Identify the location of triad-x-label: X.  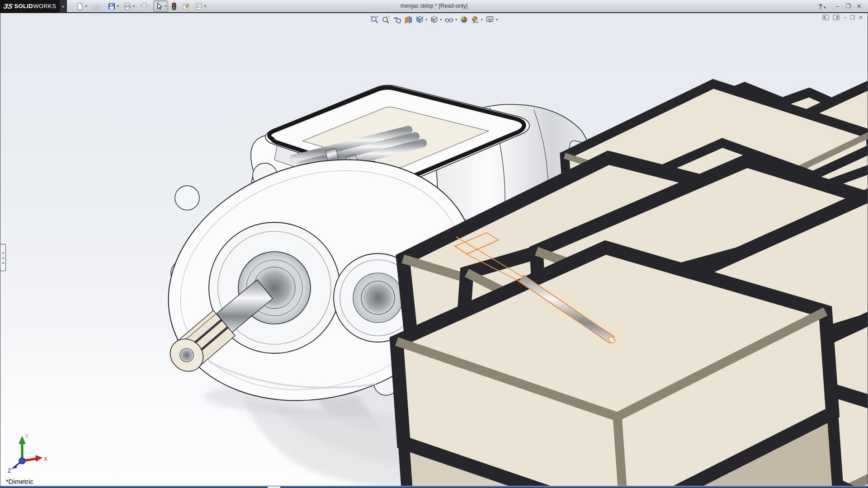
(46, 459).